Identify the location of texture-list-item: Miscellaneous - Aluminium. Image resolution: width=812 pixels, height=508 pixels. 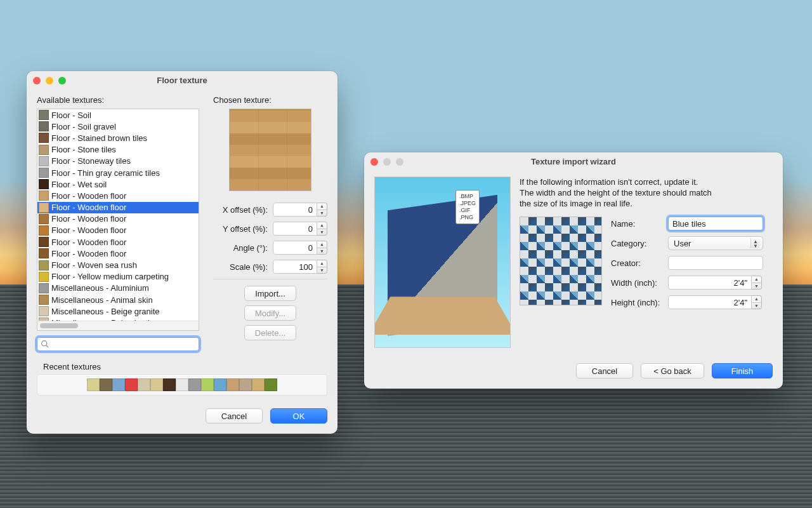
(118, 288).